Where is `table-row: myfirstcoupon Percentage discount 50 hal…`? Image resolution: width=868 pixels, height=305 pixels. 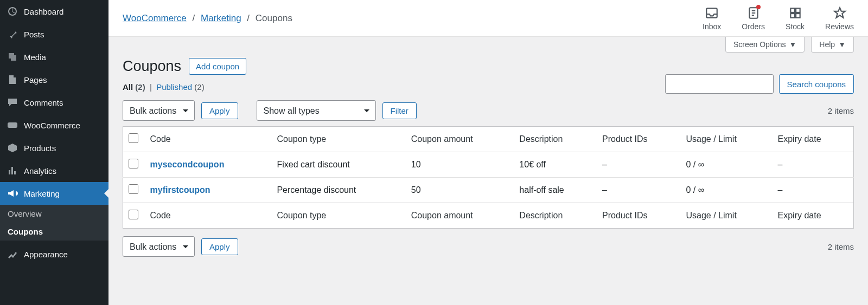
table-row: myfirstcoupon Percentage discount 50 hal… is located at coordinates (488, 191).